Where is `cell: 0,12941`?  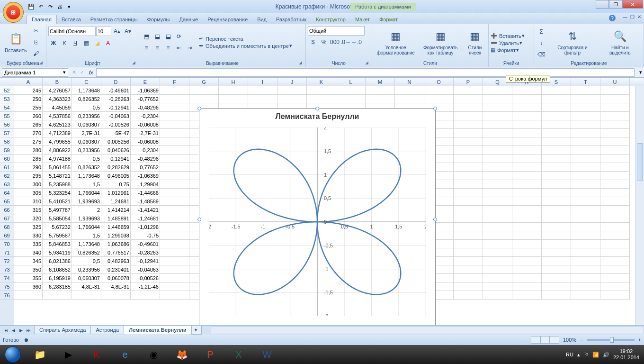 cell: 0,12941 is located at coordinates (116, 159).